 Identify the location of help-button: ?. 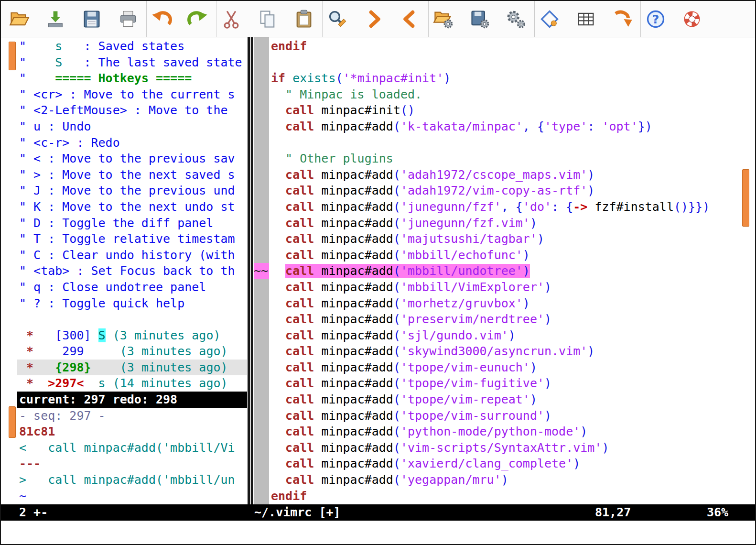
(656, 19).